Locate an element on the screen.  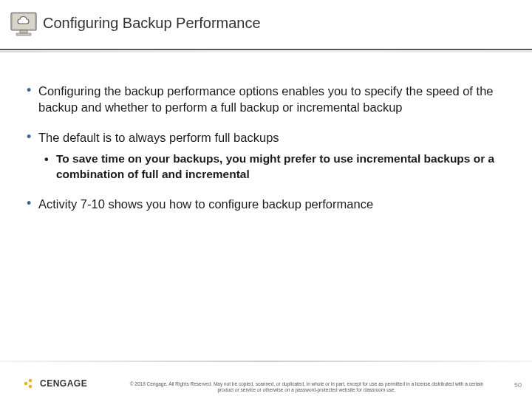
slide-header: Configuring Backup Performance is located at coordinates (266, 25).